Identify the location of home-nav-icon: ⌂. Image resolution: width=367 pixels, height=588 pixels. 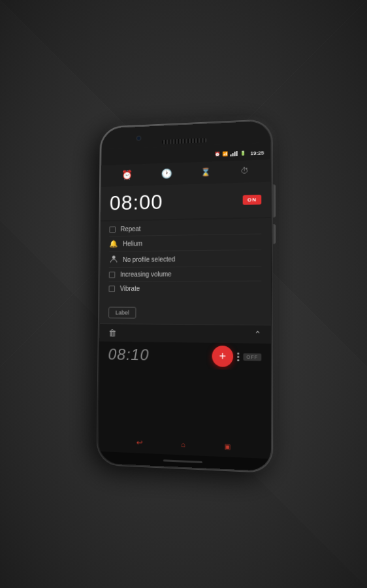
(183, 444).